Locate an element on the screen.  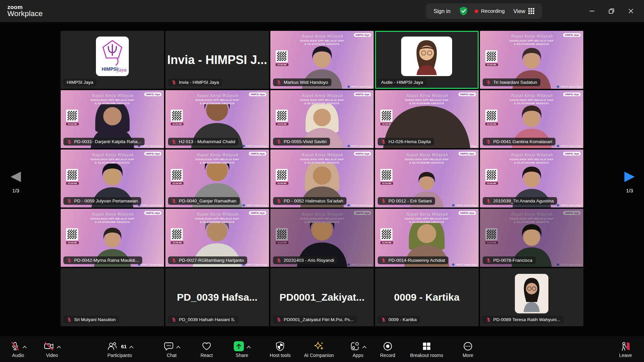
host-tools-button: Host tools is located at coordinates (280, 349).